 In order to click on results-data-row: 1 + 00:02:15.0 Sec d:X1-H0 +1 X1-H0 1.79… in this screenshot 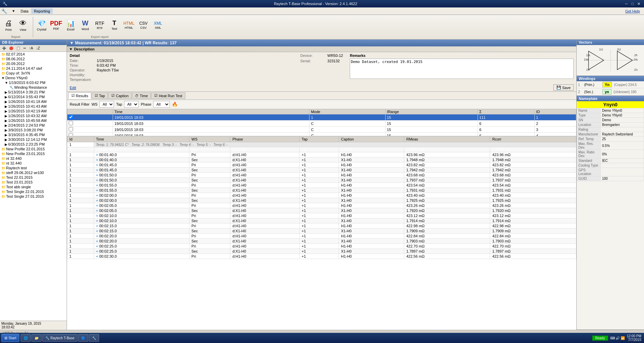, I will do `click(322, 231)`.